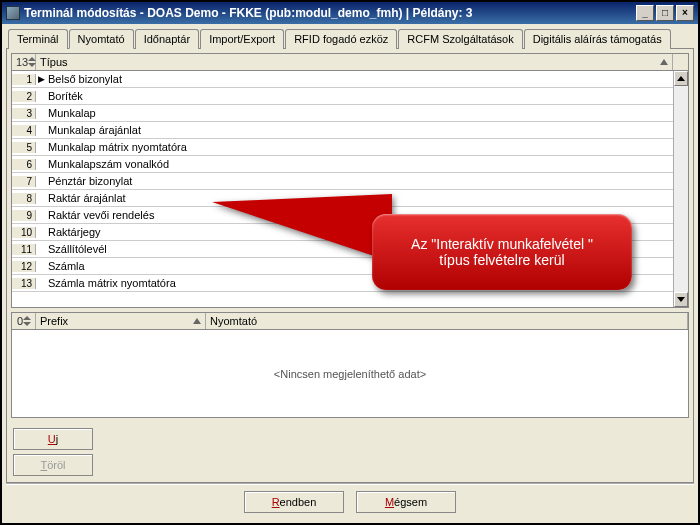 The image size is (700, 525). Describe the element at coordinates (248, 13) in the screenshot. I see `window-title: Terminál módosítás - DOAS Demo - FKKE (p…` at that location.